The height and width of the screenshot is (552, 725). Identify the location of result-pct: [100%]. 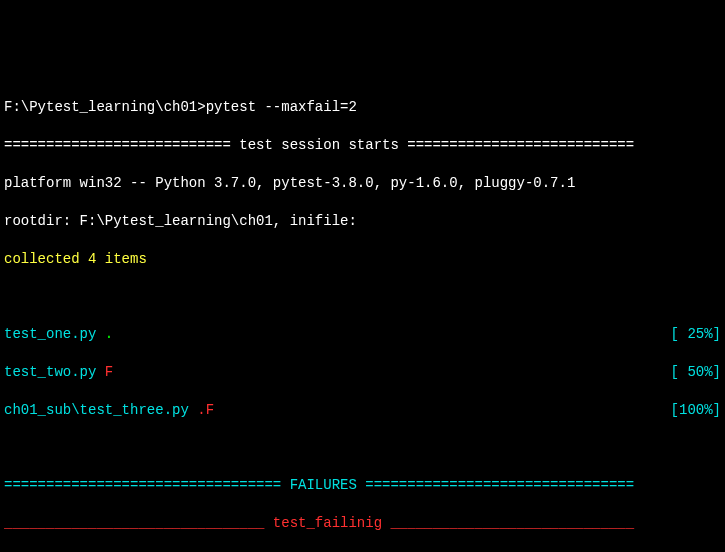
(696, 410).